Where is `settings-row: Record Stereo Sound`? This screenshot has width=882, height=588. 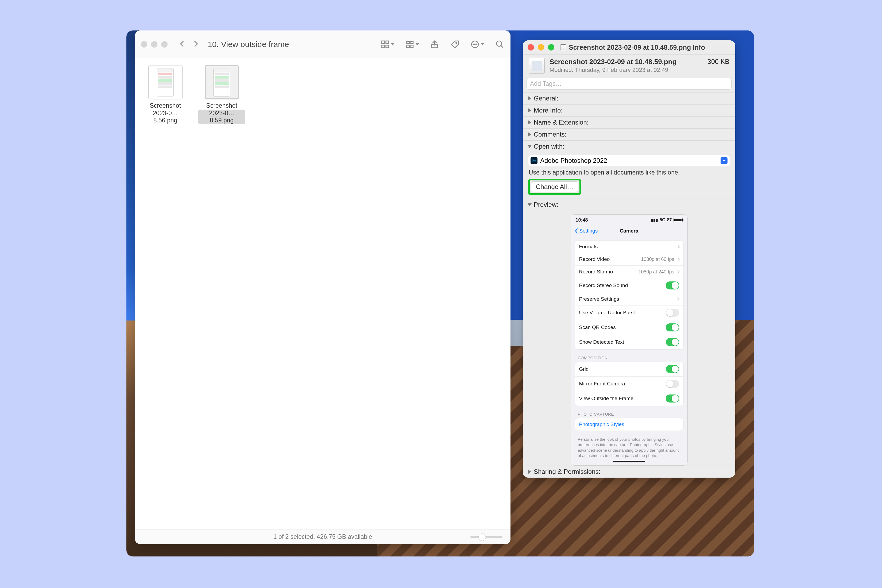 settings-row: Record Stereo Sound is located at coordinates (629, 285).